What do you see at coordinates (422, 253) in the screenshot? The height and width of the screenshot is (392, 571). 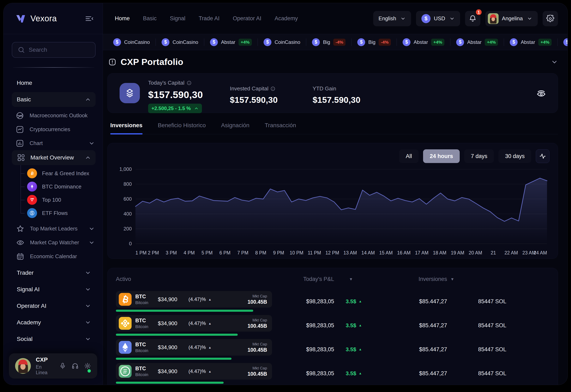 I see `svg-text: 17 AM` at bounding box center [422, 253].